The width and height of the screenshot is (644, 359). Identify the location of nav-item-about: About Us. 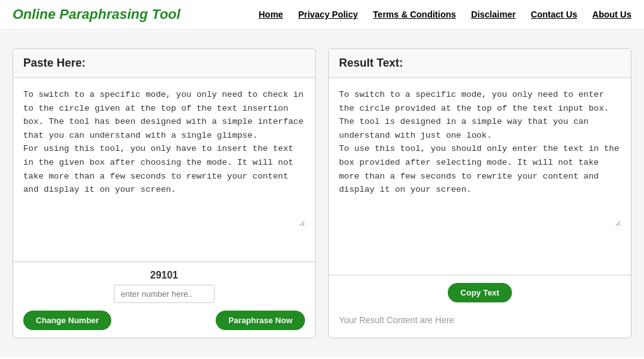
(612, 14).